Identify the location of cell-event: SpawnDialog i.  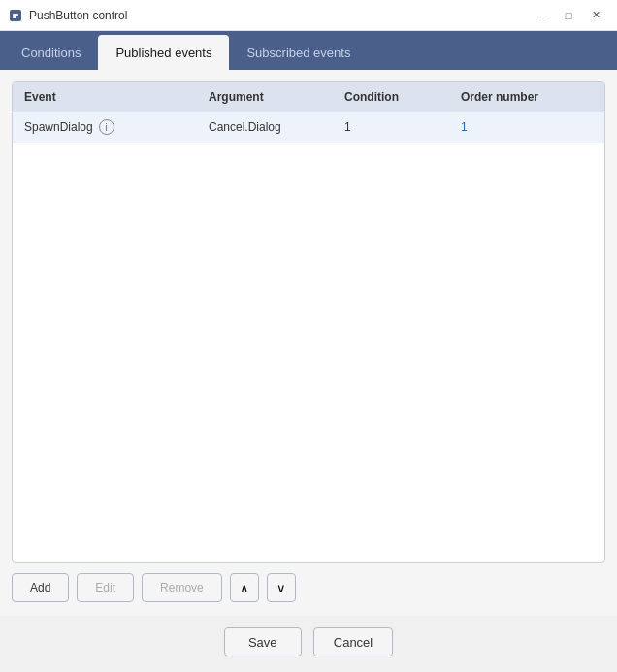
(105, 127).